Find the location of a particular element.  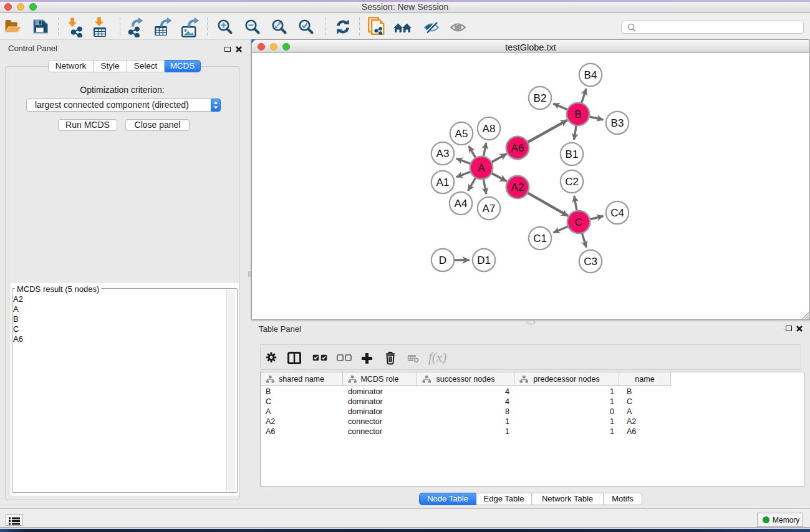

svg-text: C1 is located at coordinates (540, 238).